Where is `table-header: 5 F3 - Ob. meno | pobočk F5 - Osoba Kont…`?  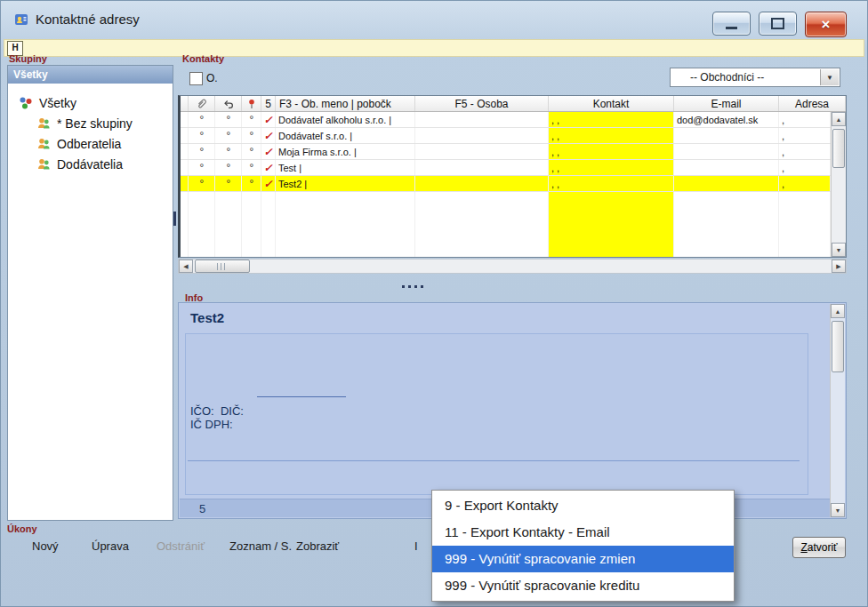 table-header: 5 F3 - Ob. meno | pobočk F5 - Osoba Kont… is located at coordinates (513, 104).